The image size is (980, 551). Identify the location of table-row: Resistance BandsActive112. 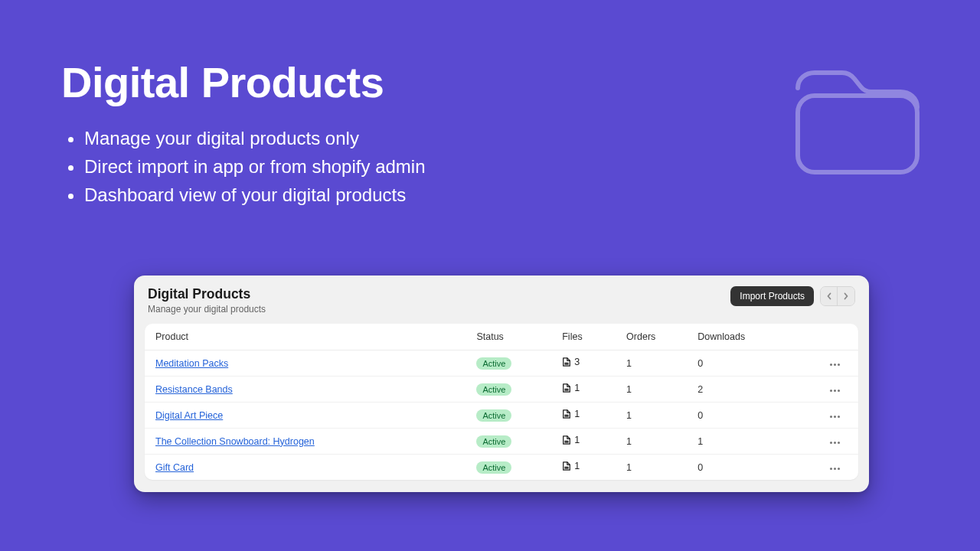
(501, 390).